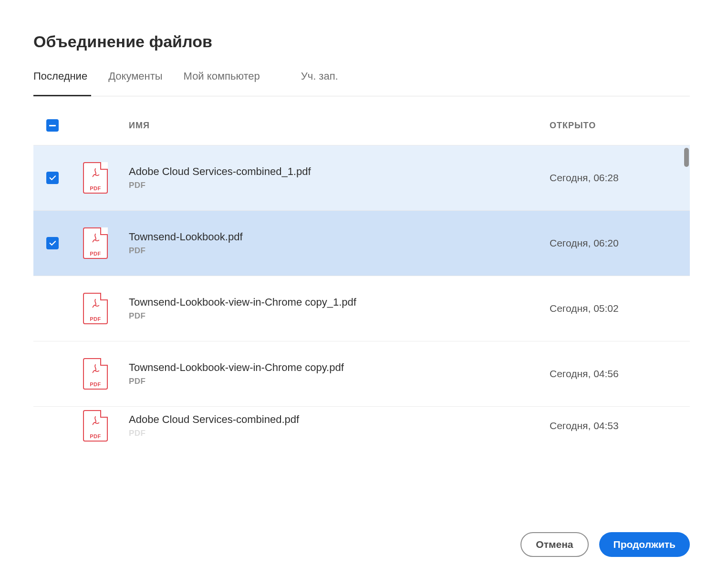 The width and height of the screenshot is (728, 576). What do you see at coordinates (339, 126) in the screenshot?
I see `column-header-name: ИМЯ` at bounding box center [339, 126].